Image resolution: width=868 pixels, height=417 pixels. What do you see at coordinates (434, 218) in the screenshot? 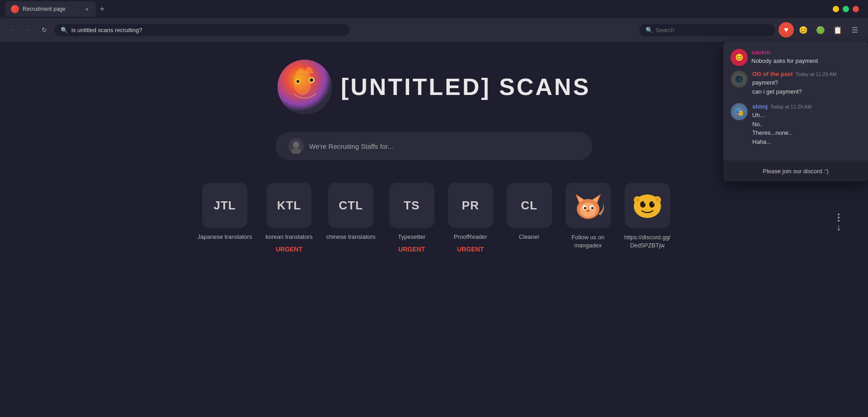
I see `roles-section: JTL Japanese translators KTL korean tran…` at bounding box center [434, 218].